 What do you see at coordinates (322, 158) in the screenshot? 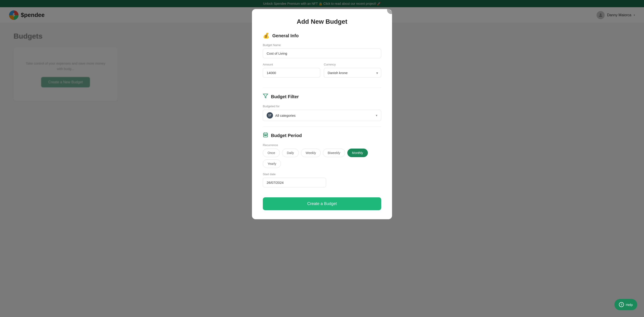
I see `recurrence-options: Once Daily Weekly Biweekly Monthly Yearl…` at bounding box center [322, 158].